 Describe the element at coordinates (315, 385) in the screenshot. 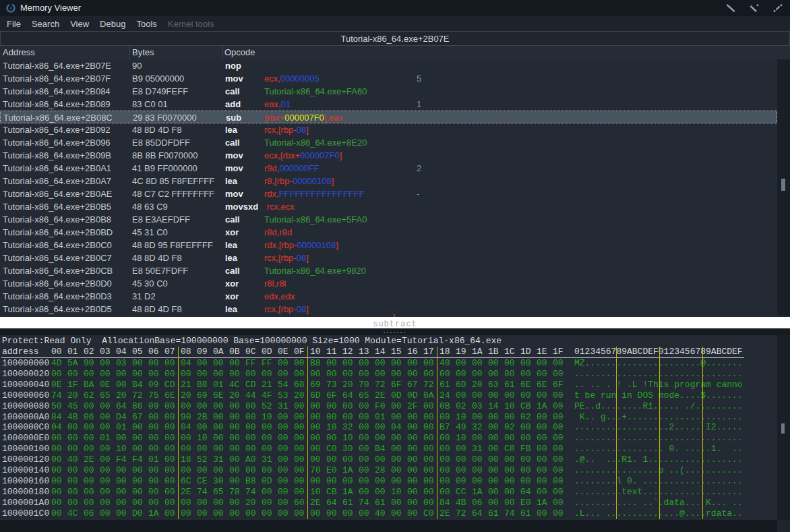

I see `hex-byte: 69` at that location.